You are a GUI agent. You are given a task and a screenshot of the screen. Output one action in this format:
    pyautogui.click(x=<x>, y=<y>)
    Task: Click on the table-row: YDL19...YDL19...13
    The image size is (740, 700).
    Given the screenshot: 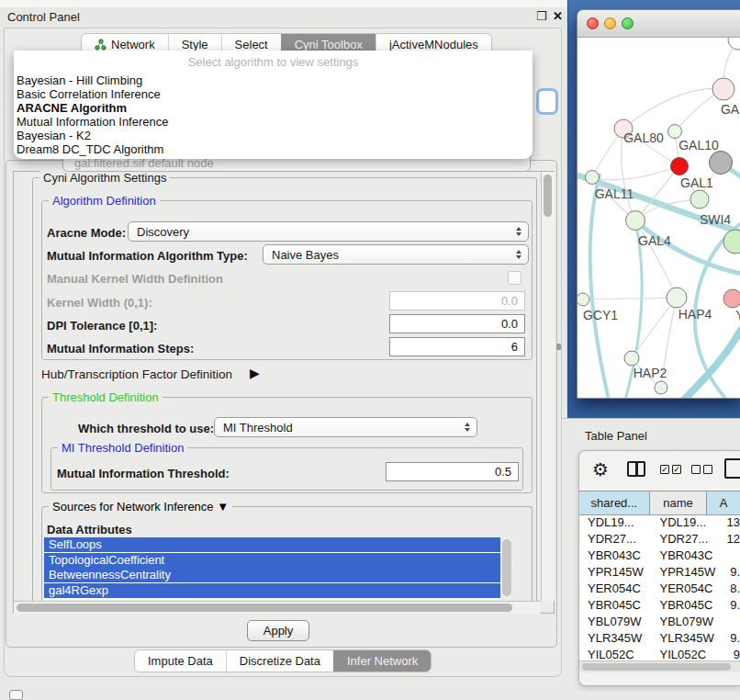 What is the action you would take?
    pyautogui.click(x=659, y=524)
    